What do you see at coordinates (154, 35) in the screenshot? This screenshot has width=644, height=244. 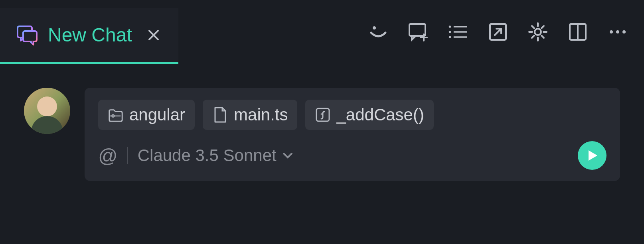 I see `close-tab-button` at bounding box center [154, 35].